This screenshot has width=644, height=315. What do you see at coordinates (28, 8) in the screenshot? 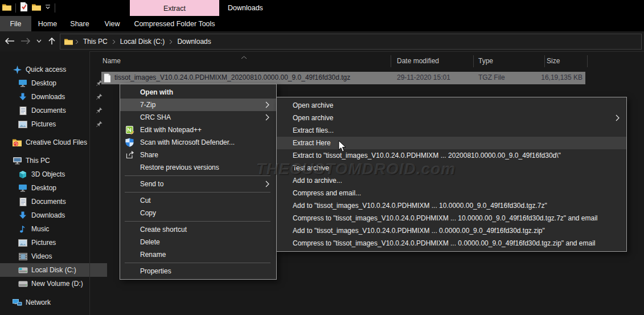
I see `quick-access-toolbar` at bounding box center [28, 8].